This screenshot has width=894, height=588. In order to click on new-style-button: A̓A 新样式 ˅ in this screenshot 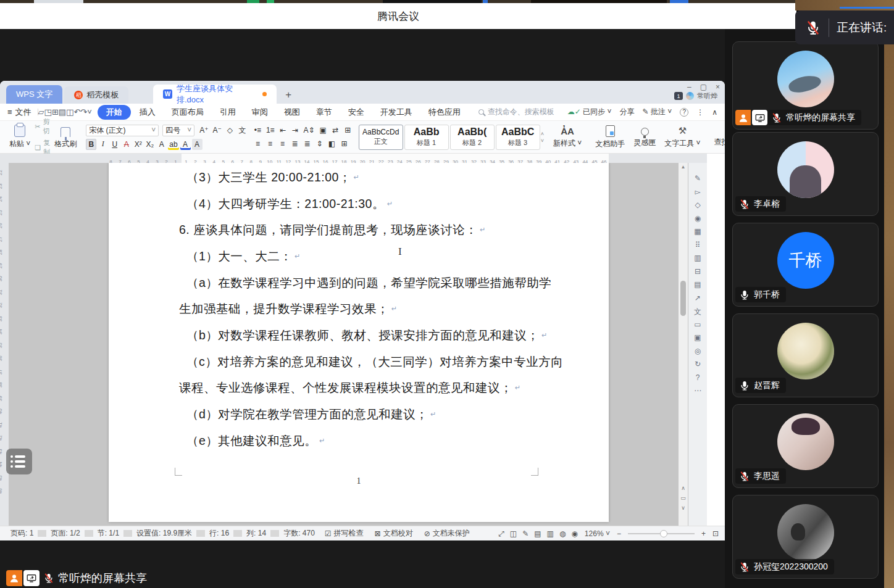, I will do `click(567, 137)`.